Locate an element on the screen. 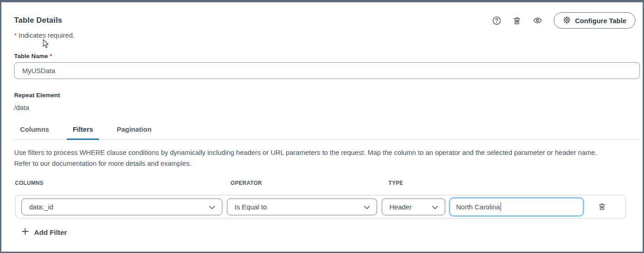  repeat-element-label: Repeat Element is located at coordinates (326, 95).